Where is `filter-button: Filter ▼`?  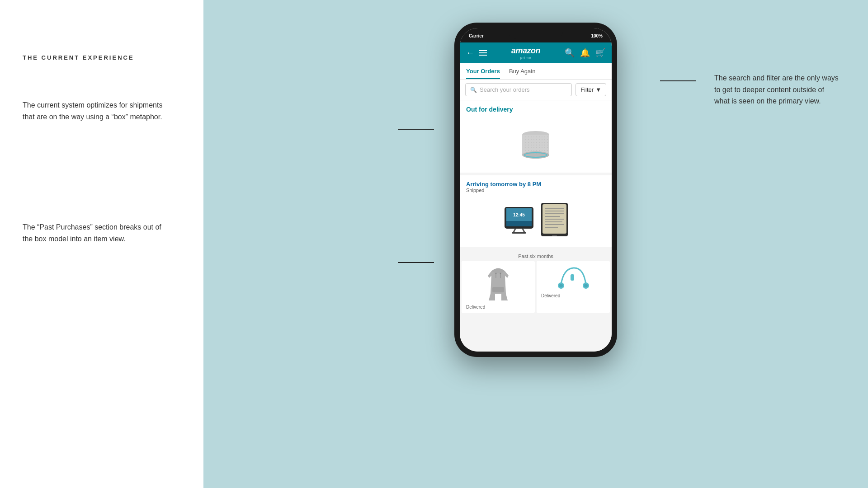 filter-button: Filter ▼ is located at coordinates (591, 89).